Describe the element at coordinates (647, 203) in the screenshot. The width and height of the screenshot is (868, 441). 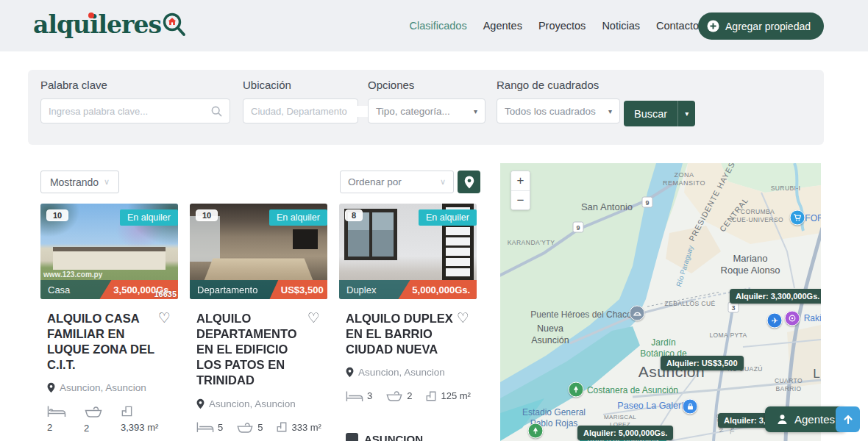
I see `route-shield: 9` at that location.